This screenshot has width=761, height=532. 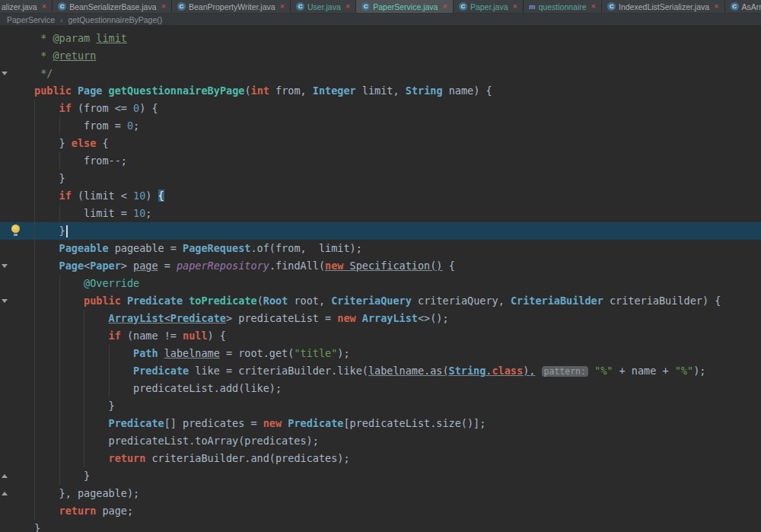 What do you see at coordinates (232, 7) in the screenshot?
I see `tab-label: BeanPropertyWriter.java` at bounding box center [232, 7].